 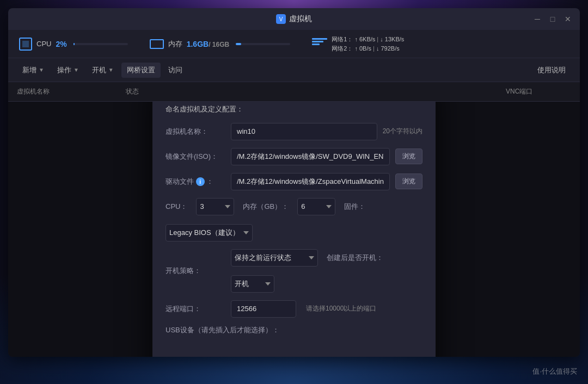 I want to click on cpu-label: CPU：, so click(x=176, y=207).